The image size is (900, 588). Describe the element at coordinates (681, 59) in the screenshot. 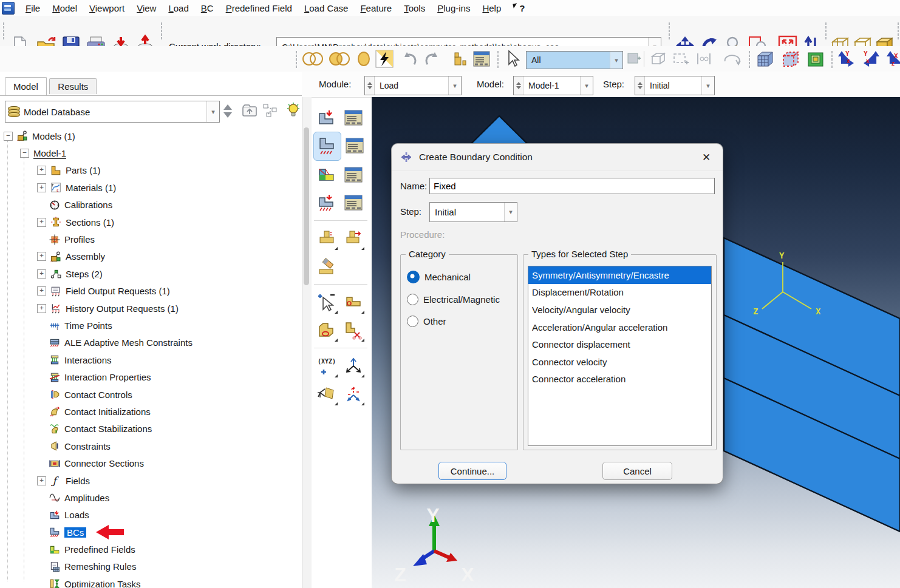

I see `drag-shape-icon` at that location.